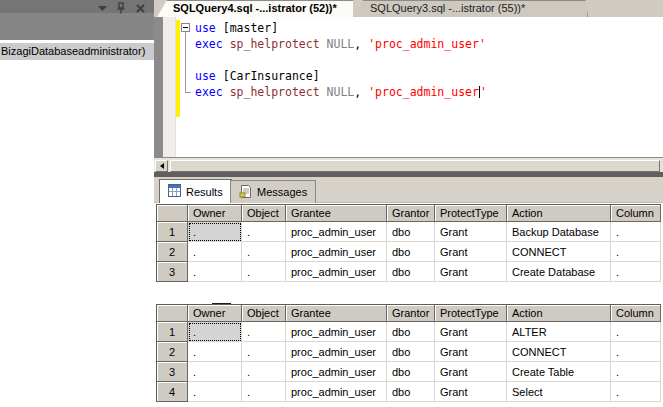 The width and height of the screenshot is (663, 407). What do you see at coordinates (212, 44) in the screenshot?
I see `code-token-keyword: exec` at bounding box center [212, 44].